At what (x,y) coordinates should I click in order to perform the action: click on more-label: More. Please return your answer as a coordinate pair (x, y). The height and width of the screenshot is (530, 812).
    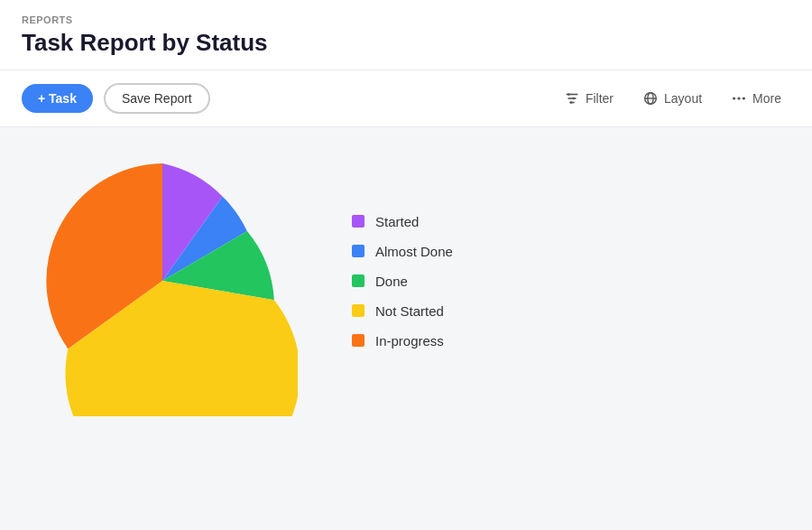
    Looking at the image, I should click on (767, 98).